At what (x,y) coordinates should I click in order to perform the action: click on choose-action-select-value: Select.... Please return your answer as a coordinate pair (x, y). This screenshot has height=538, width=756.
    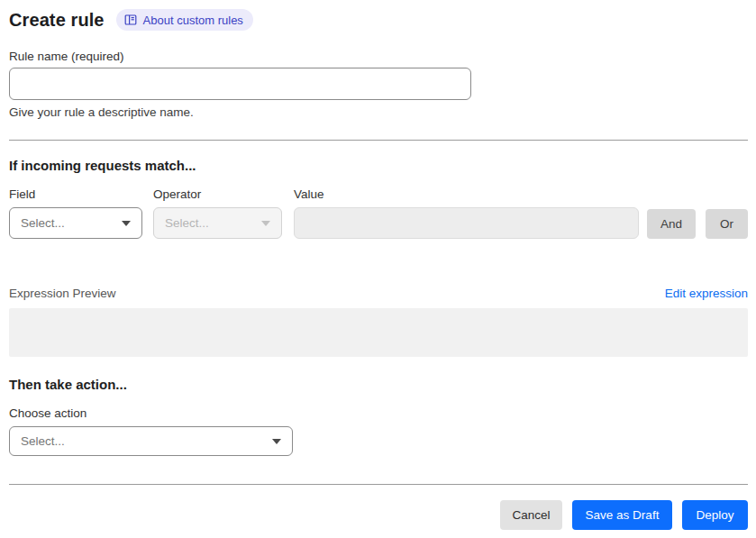
    Looking at the image, I should click on (43, 442).